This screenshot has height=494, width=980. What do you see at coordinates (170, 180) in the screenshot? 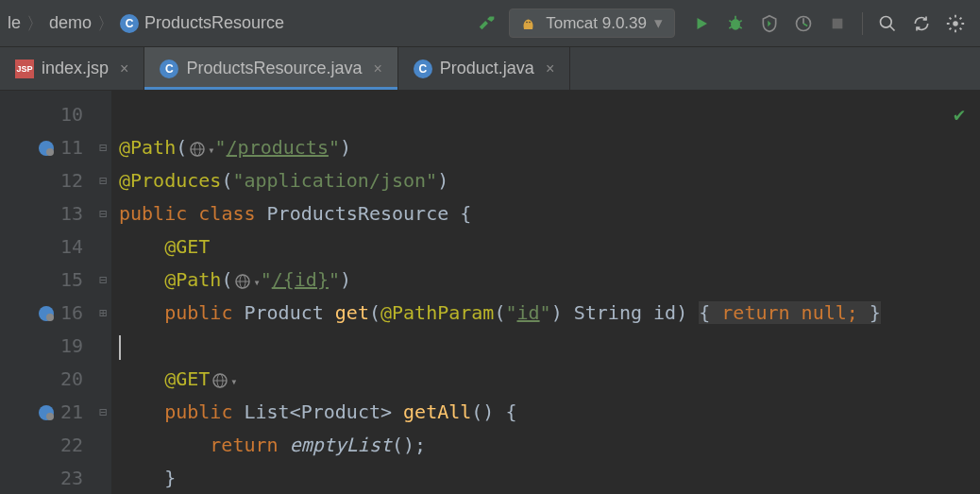
I see `annotation: @Produces` at bounding box center [170, 180].